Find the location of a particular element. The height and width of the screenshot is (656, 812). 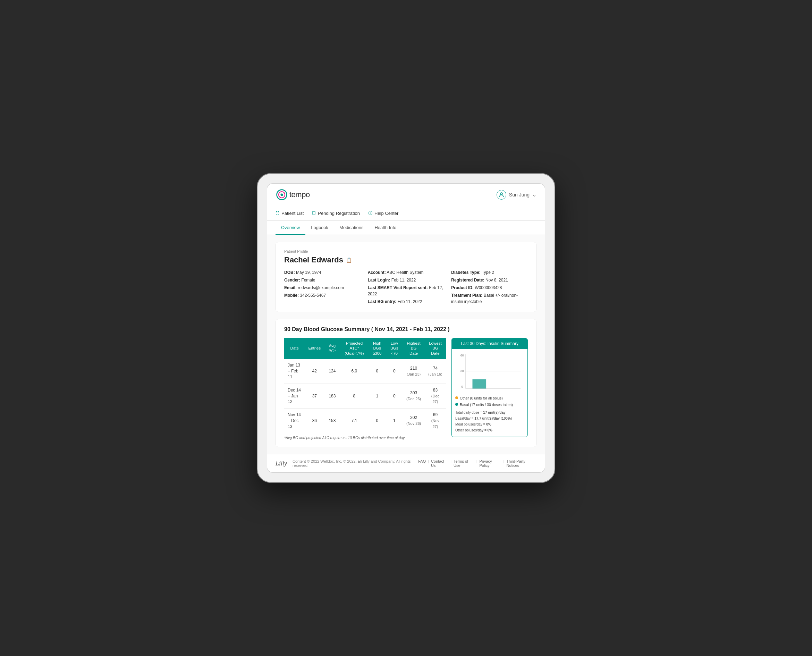

insulin-stat-item: Meal boluses/day = 0% is located at coordinates (490, 424).